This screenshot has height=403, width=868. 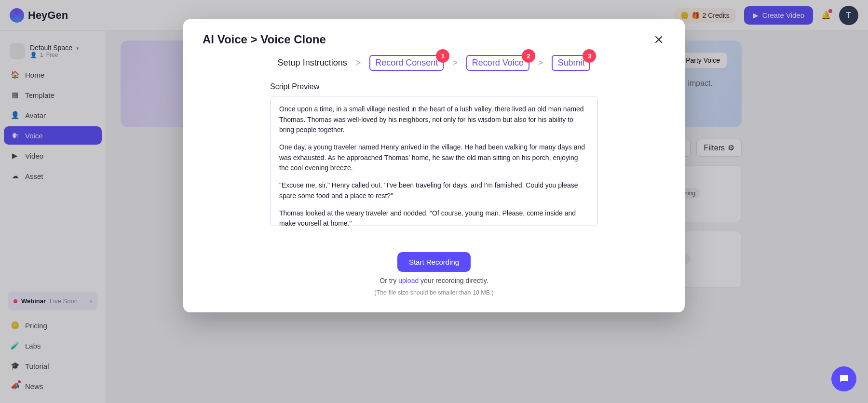 I want to click on close-button, so click(x=659, y=40).